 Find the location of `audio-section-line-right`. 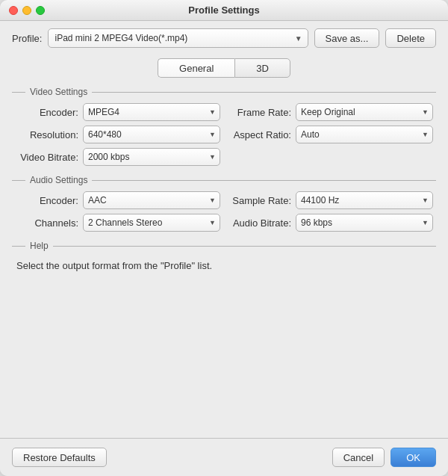

audio-section-line-right is located at coordinates (264, 181).